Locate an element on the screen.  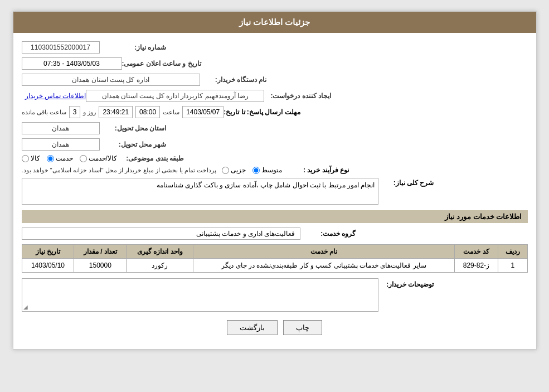
mohlat-group: 1403/05/07 ساعت 08:00 23:49:21 روز و 3 س… is located at coordinates (123, 112).